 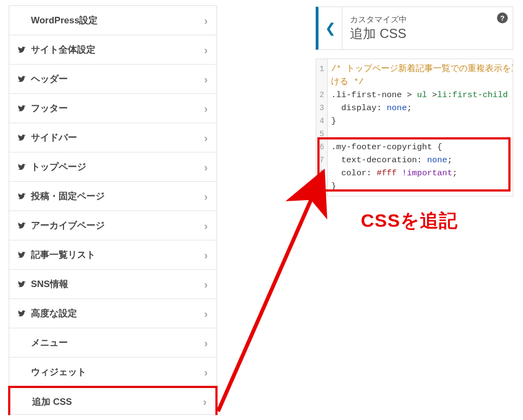 What do you see at coordinates (420, 173) in the screenshot?
I see `code-line: color: #fff !important;` at bounding box center [420, 173].